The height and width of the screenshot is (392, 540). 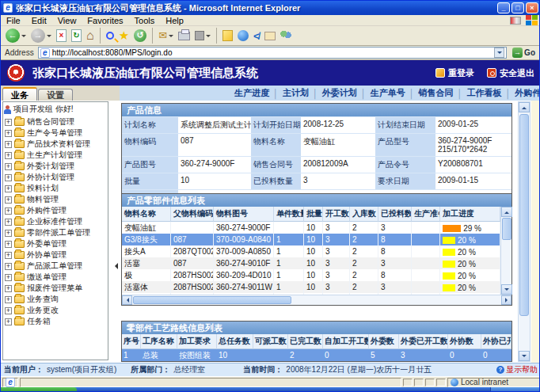 I want to click on col-header: 工序名称, so click(x=159, y=342).